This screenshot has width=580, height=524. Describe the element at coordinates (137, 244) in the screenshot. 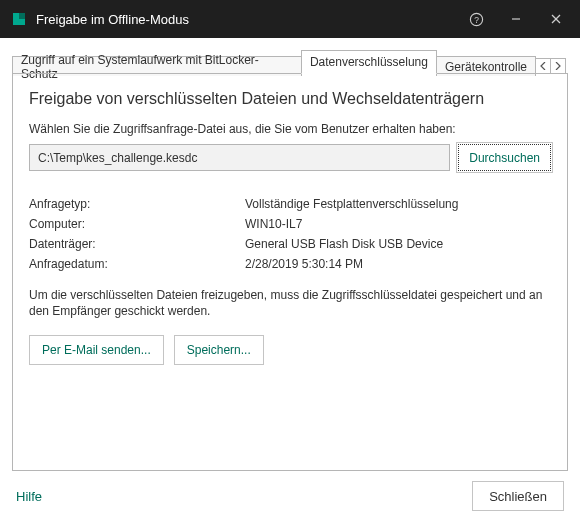

I see `label-drive: Datenträger:` at that location.